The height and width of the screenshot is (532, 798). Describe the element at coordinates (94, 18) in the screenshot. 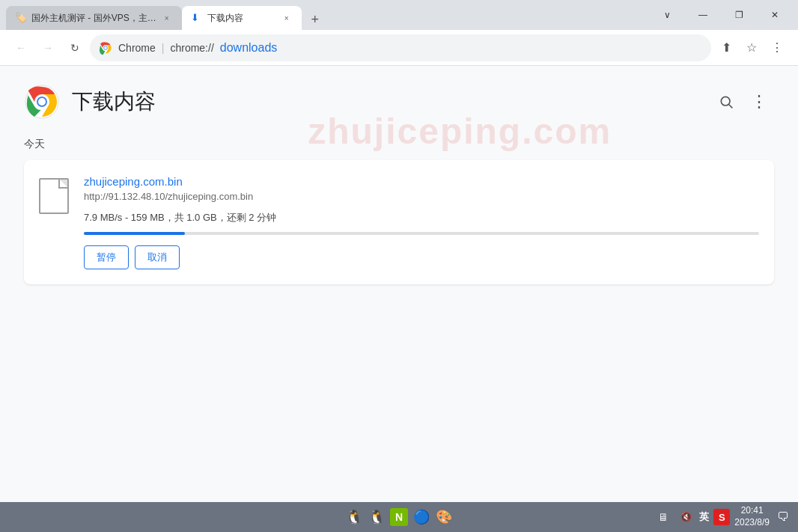

I see `tab-1: 🏷️ 国外主机测评 - 国外VPS，主… ×` at that location.